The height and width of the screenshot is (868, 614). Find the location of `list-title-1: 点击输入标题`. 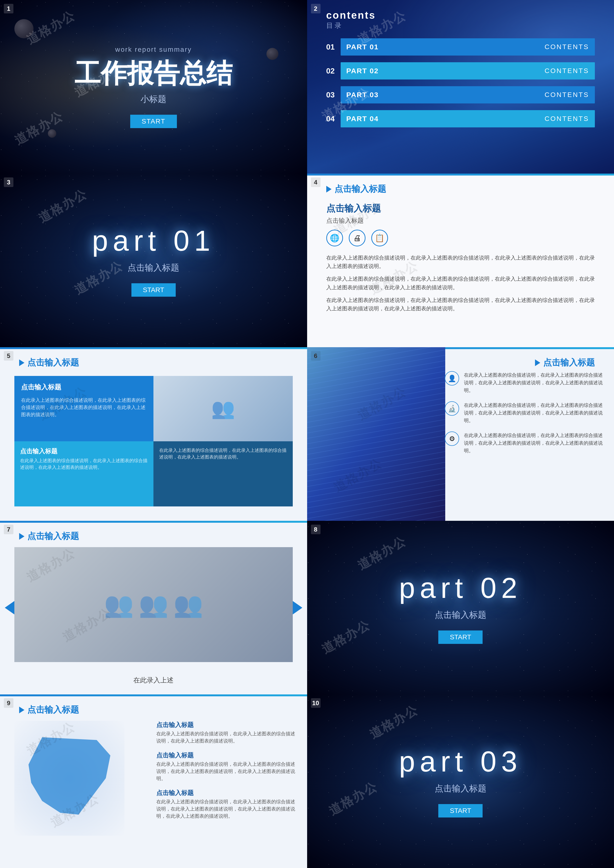

list-title-1: 点击输入标题 is located at coordinates (227, 725).